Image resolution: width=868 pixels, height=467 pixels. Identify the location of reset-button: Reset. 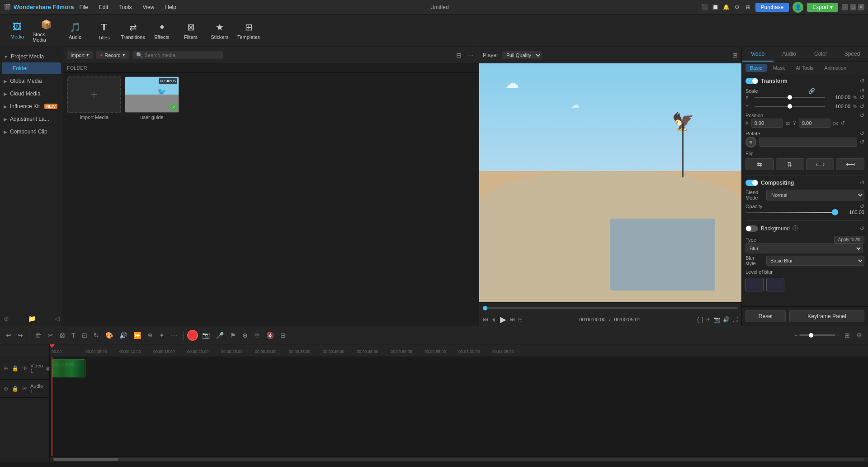
(766, 316).